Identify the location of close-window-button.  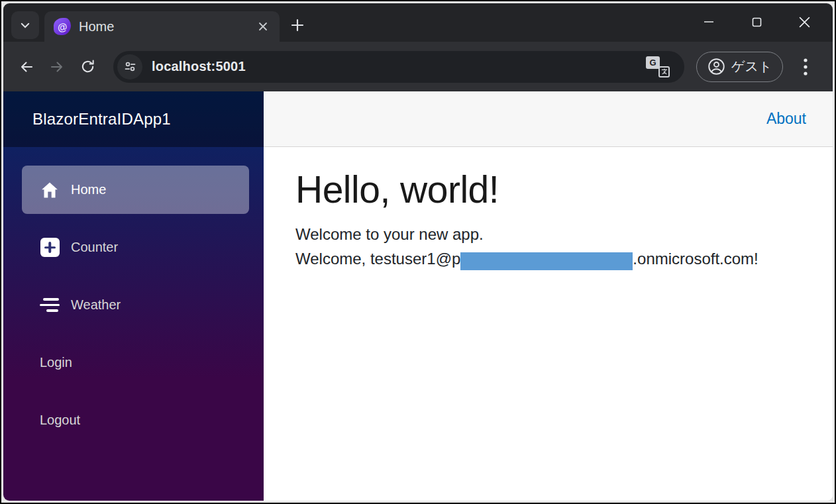
(804, 22).